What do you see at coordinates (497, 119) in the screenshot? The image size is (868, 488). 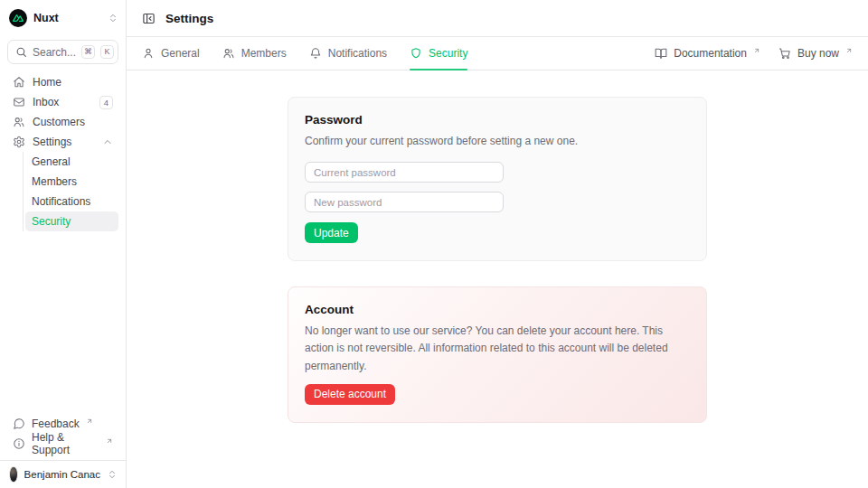 I see `password-card-title: Password` at bounding box center [497, 119].